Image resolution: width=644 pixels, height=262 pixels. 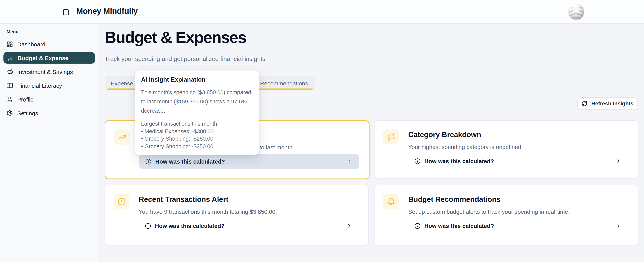 I want to click on sidebar-item-investment-savings: Investment & Savings, so click(x=48, y=71).